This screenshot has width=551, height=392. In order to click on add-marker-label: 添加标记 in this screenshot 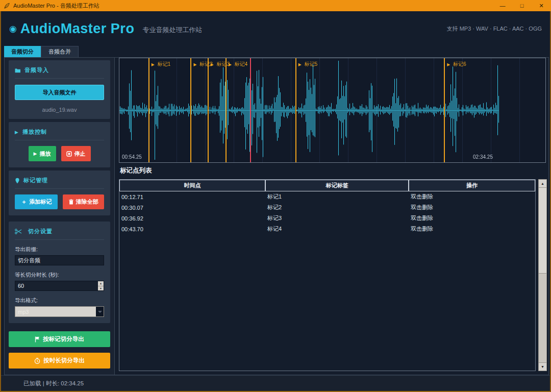, I will do `click(40, 202)`.